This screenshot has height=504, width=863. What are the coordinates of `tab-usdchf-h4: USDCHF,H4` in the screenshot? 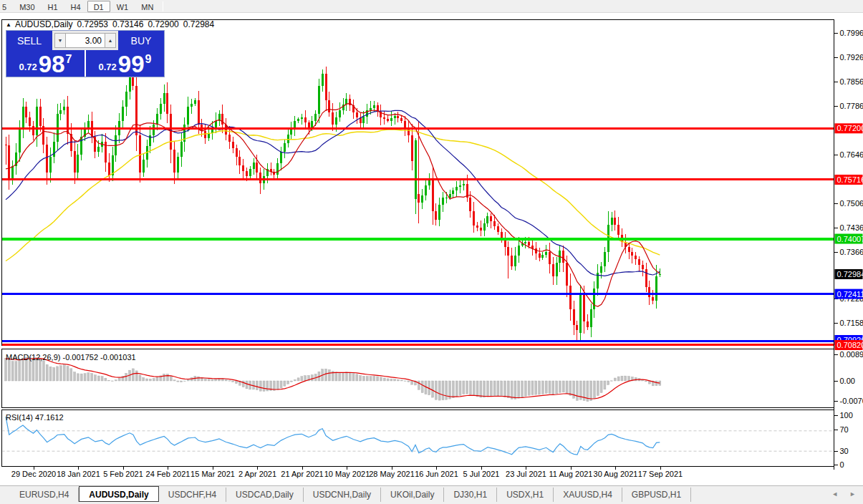 It's located at (193, 495).